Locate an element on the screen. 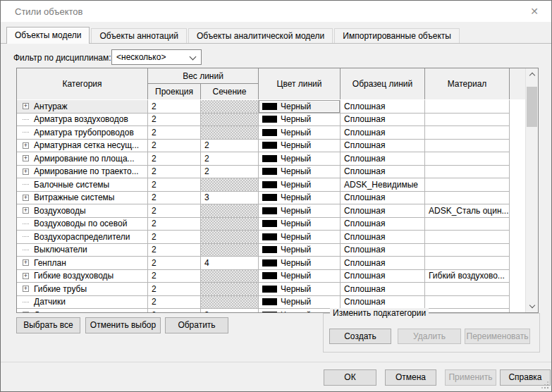  table-row: +Антураж2ЧерныйСплошная is located at coordinates (271, 107).